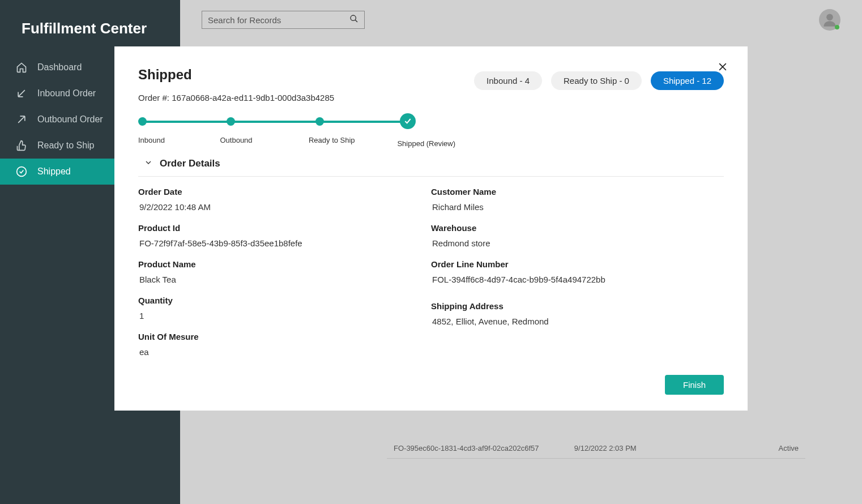 The width and height of the screenshot is (862, 504). I want to click on field-label: Order Line Number, so click(578, 264).